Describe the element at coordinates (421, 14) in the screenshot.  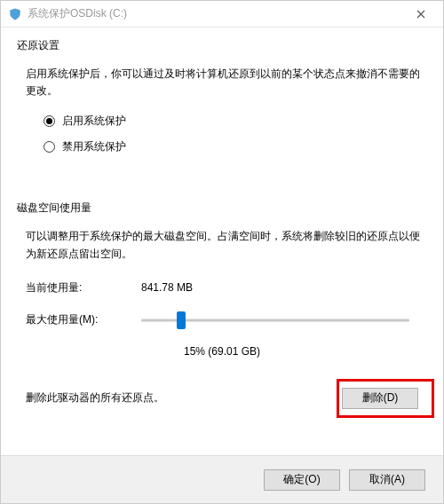
I see `close-button` at that location.